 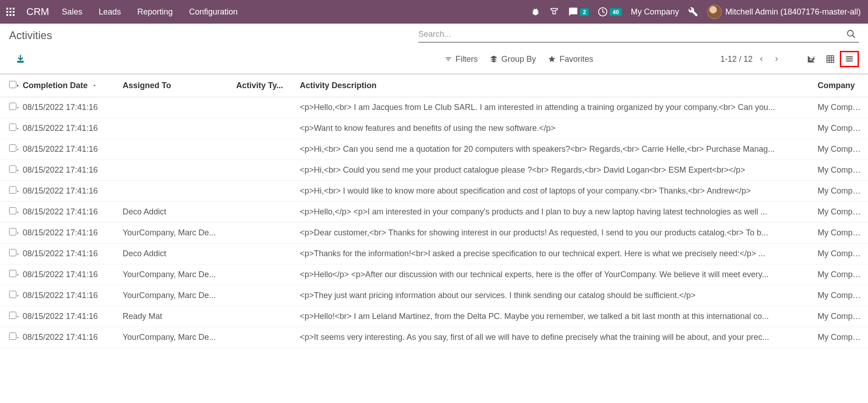 I want to click on apps-icon, so click(x=10, y=12).